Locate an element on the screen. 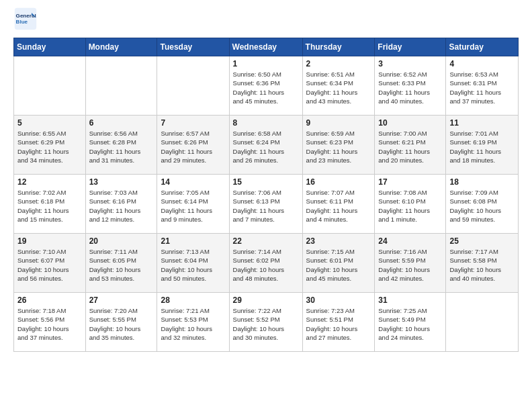 The width and height of the screenshot is (532, 411). day-info: Sunrise: 6:55 AM Sunset: 6:29 PM Dayligh… is located at coordinates (50, 146).